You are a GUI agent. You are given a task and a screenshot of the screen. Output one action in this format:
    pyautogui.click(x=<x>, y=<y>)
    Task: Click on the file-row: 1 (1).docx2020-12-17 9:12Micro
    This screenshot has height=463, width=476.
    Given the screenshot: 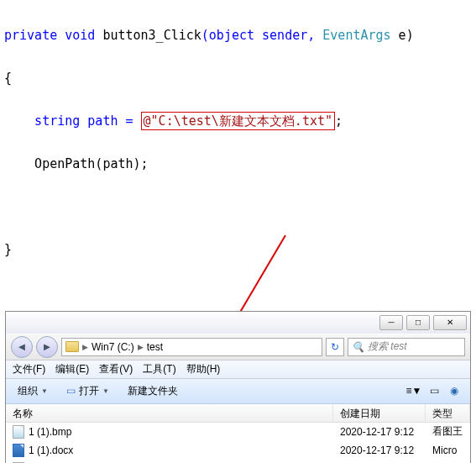 What is the action you would take?
    pyautogui.click(x=238, y=450)
    